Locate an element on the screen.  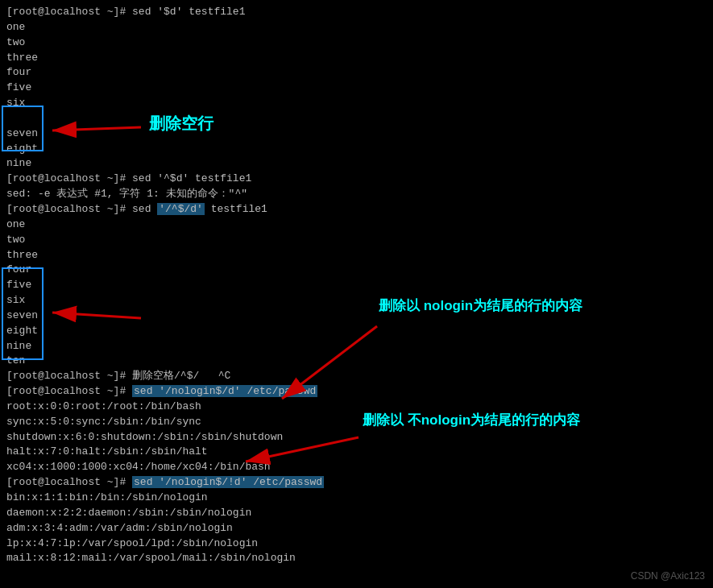
line-11: nine is located at coordinates (356, 164).